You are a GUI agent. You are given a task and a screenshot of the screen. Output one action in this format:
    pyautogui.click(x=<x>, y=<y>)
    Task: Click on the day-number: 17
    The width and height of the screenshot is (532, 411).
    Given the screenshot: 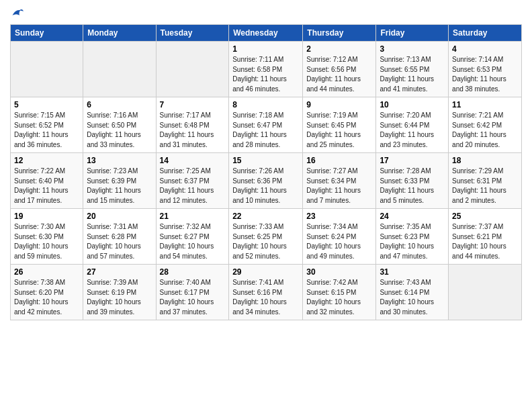 What is the action you would take?
    pyautogui.click(x=412, y=161)
    